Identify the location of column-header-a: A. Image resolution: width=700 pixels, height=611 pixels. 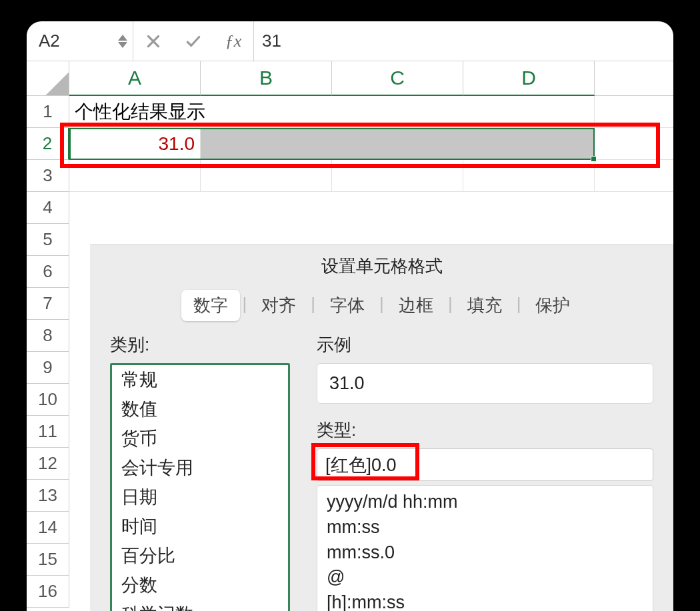
(135, 79).